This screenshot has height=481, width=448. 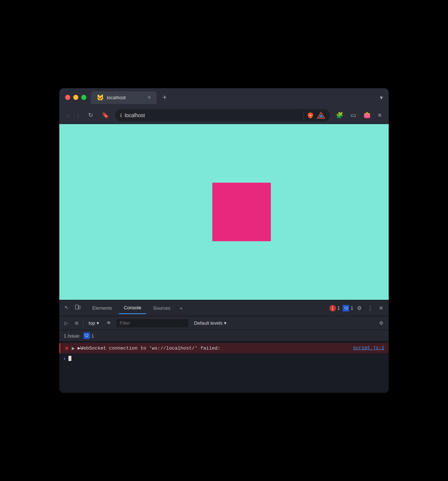 What do you see at coordinates (73, 348) in the screenshot?
I see `expand-icon: ▶` at bounding box center [73, 348].